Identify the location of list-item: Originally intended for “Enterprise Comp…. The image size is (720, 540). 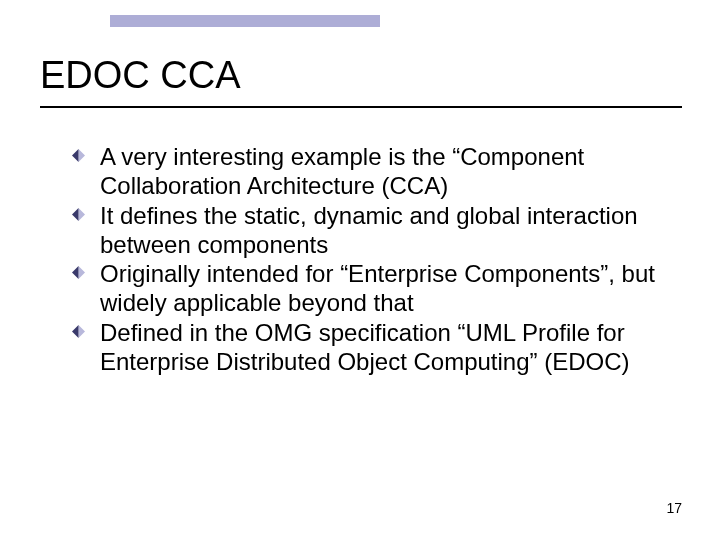
(375, 288).